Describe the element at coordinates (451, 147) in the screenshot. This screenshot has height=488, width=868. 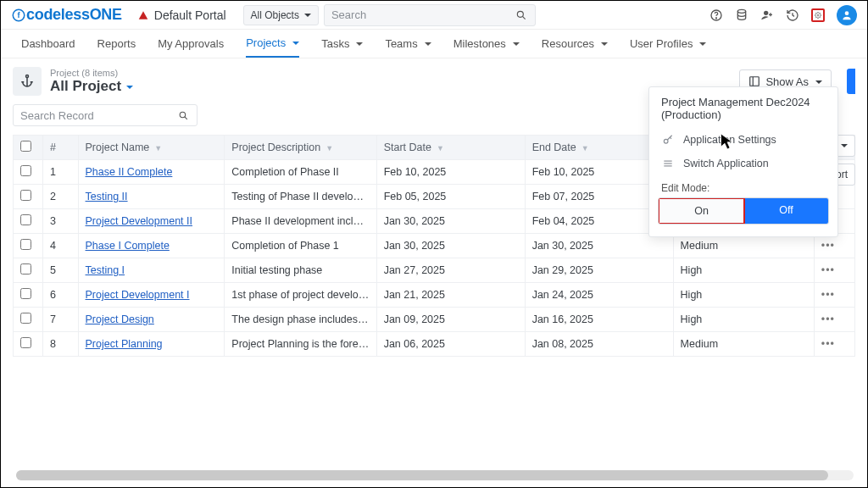
I see `col-start-date: Start Date▼` at that location.